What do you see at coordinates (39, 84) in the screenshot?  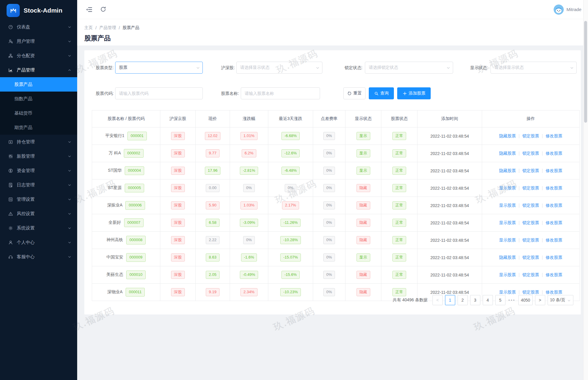 I see `sidebar-subitem-stock-products: 股票产品` at bounding box center [39, 84].